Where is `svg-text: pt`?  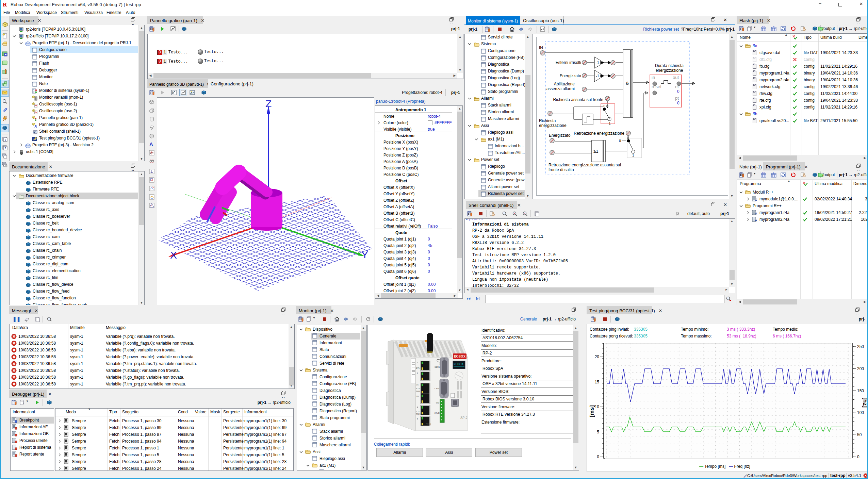 svg-text: pt is located at coordinates (677, 98).